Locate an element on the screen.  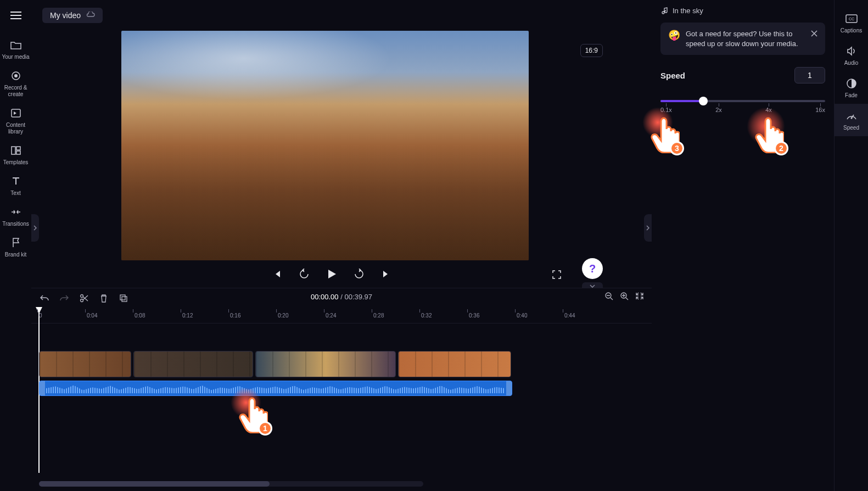
right-tab-captions: CC Captions is located at coordinates (851, 23).